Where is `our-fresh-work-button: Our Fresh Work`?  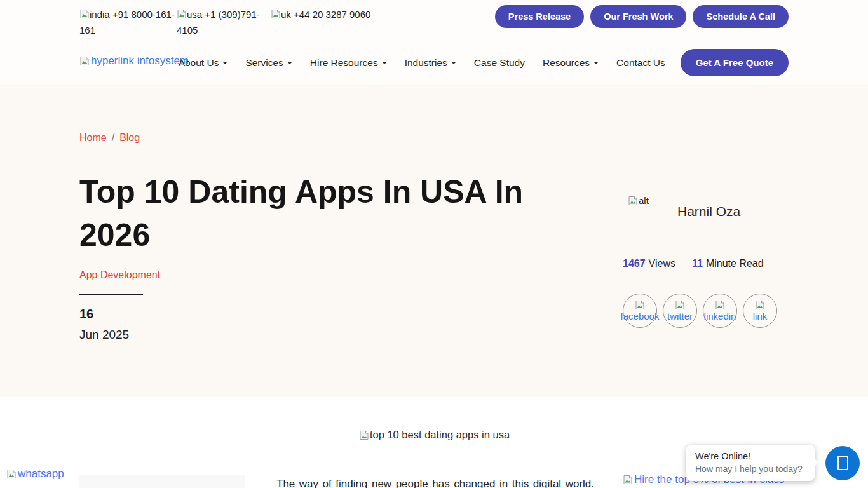 our-fresh-work-button: Our Fresh Work is located at coordinates (638, 17).